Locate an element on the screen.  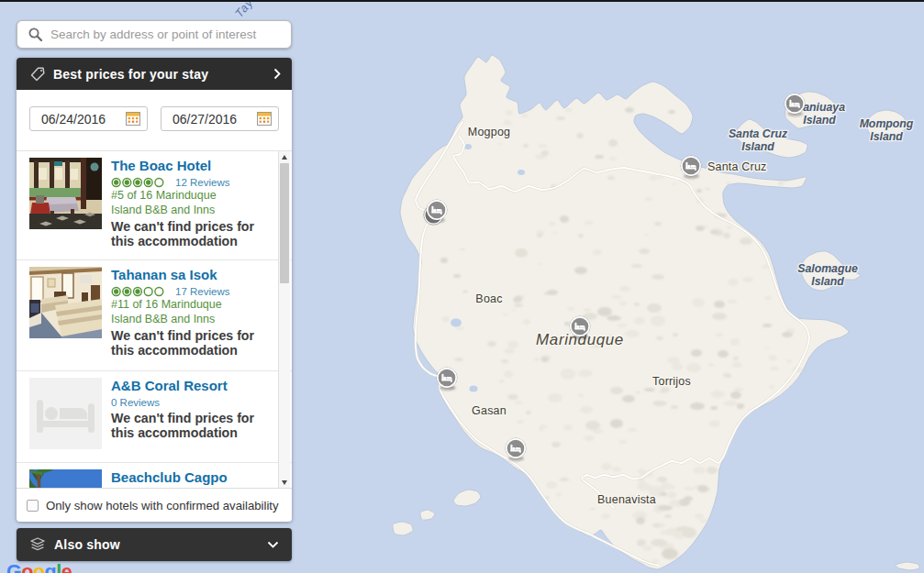
map-label-mogpog: Mogpog is located at coordinates (489, 132).